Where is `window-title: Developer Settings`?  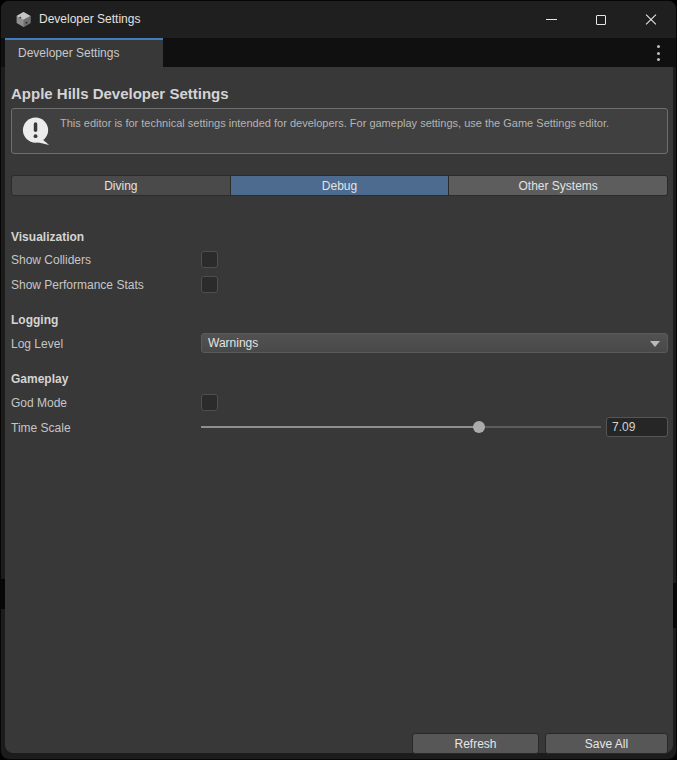
window-title: Developer Settings is located at coordinates (90, 20).